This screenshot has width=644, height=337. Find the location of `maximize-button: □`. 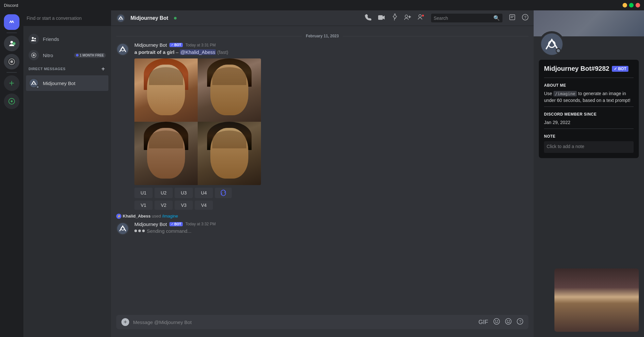

maximize-button: □ is located at coordinates (631, 5).